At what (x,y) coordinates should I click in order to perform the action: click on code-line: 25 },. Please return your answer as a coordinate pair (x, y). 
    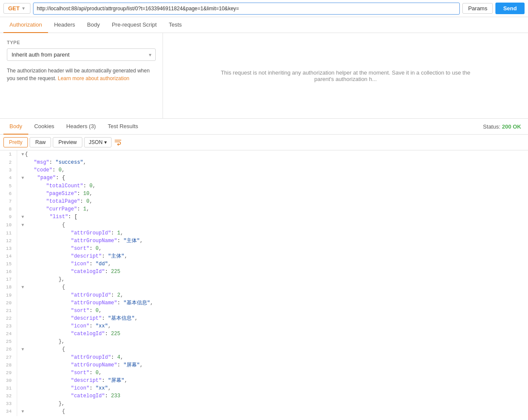
    Looking at the image, I should click on (264, 342).